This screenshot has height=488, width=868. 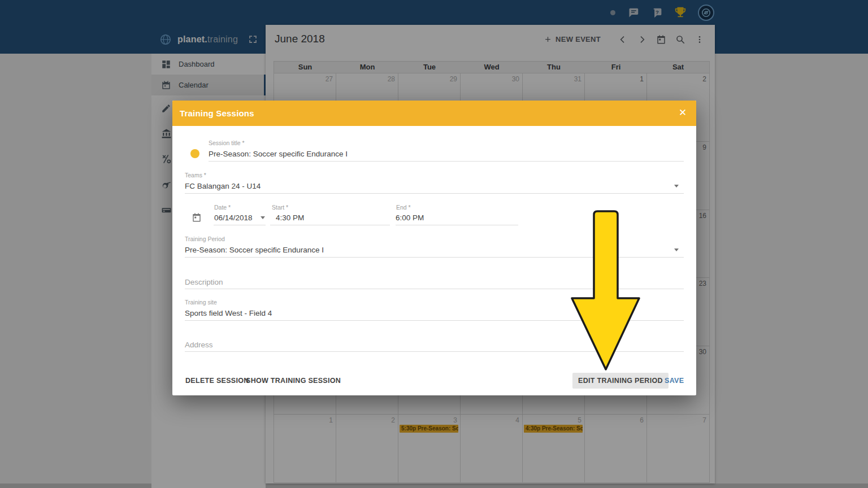 What do you see at coordinates (201, 302) in the screenshot?
I see `training-site-label: Training site` at bounding box center [201, 302].